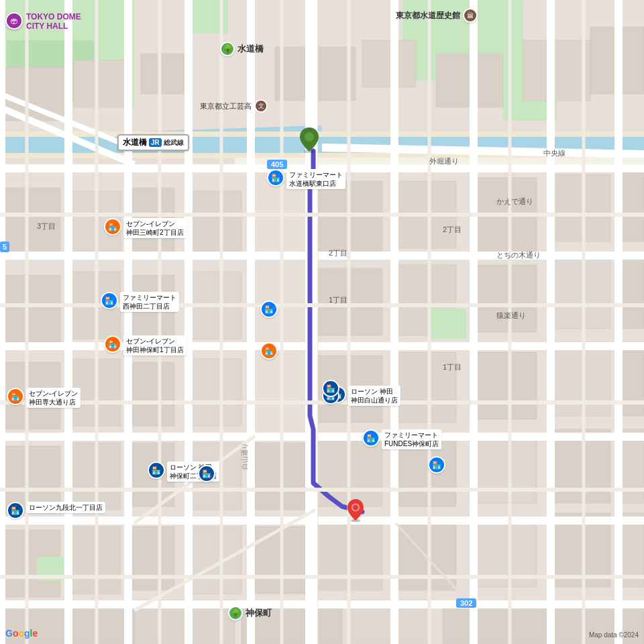  What do you see at coordinates (338, 254) in the screenshot?
I see `area-label-2chome-mid: 2丁目` at bounding box center [338, 254].